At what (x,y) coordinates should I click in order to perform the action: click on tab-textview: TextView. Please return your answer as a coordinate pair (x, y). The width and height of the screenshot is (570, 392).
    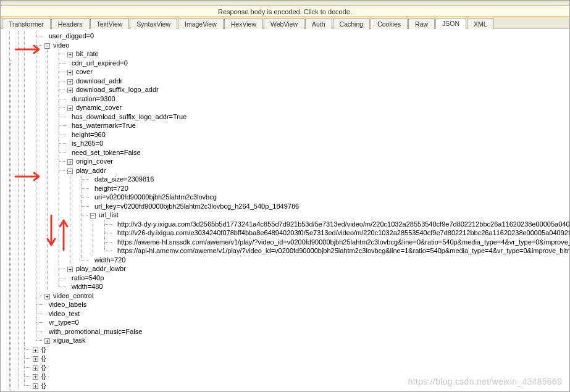
    Looking at the image, I should click on (110, 23).